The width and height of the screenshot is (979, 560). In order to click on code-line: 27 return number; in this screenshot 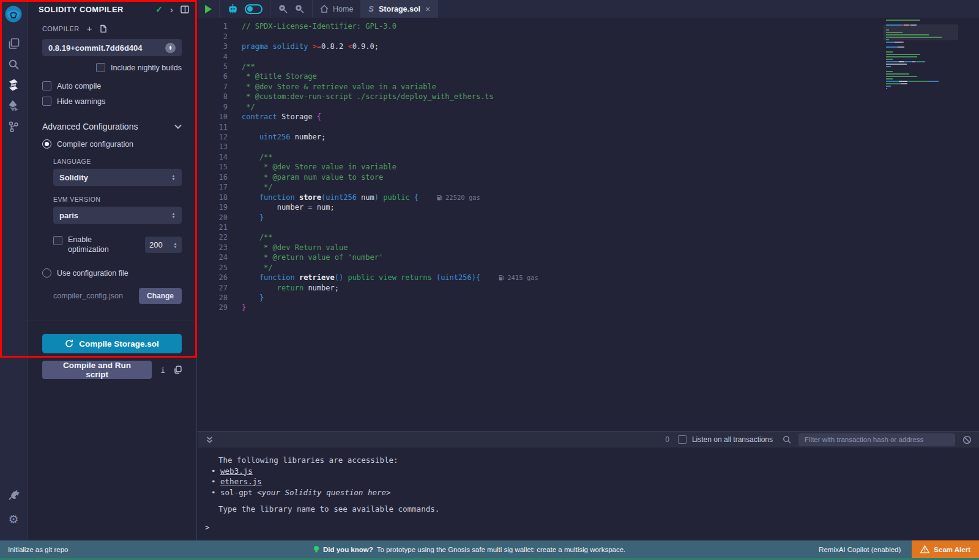, I will do `click(589, 287)`.